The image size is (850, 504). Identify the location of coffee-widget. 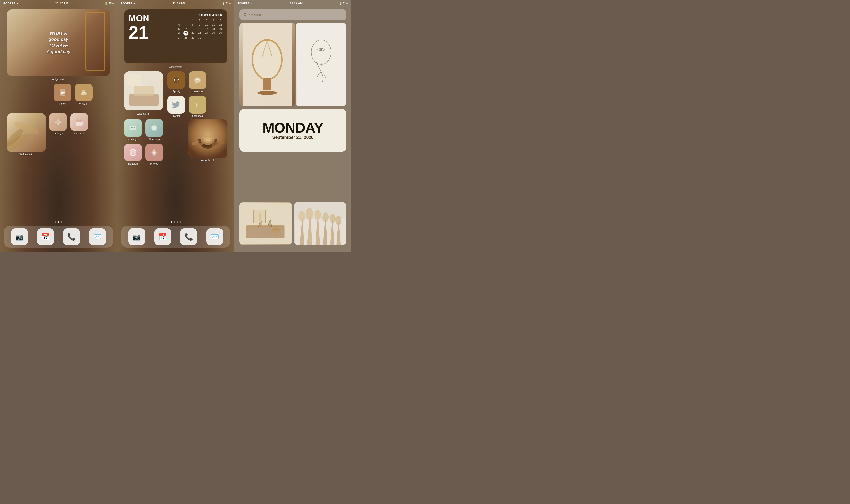
(208, 139).